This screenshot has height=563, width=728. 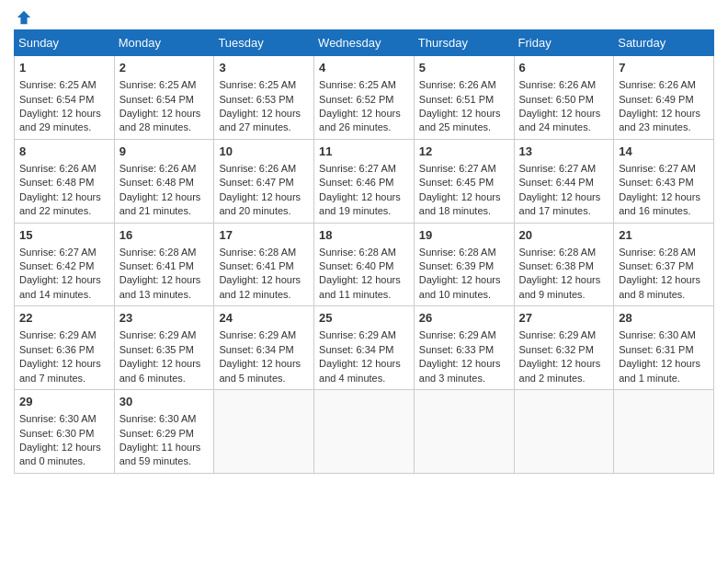 I want to click on calendar-header-row: SundayMondayTuesdayWednesdayThursdayFrid…, so click(x=364, y=43).